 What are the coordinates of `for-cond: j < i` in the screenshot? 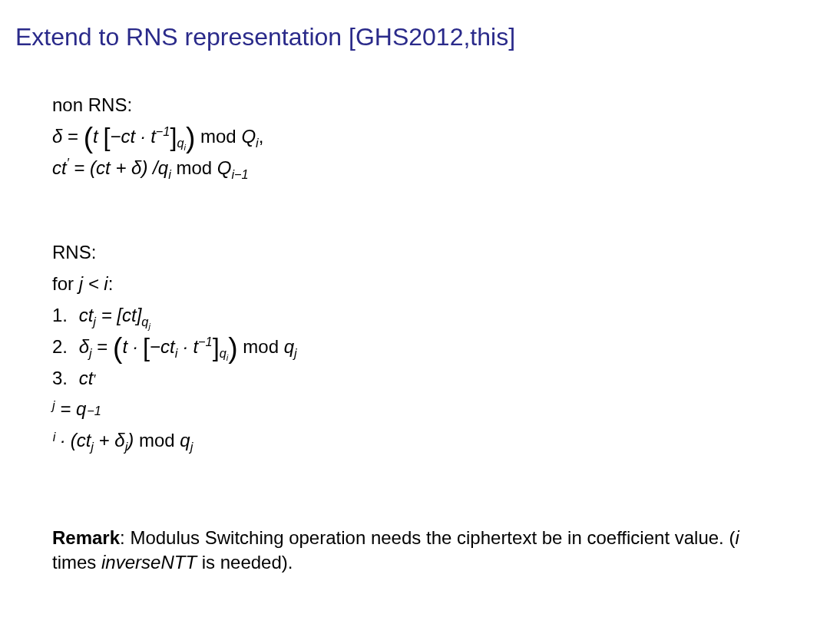 It's located at (94, 284).